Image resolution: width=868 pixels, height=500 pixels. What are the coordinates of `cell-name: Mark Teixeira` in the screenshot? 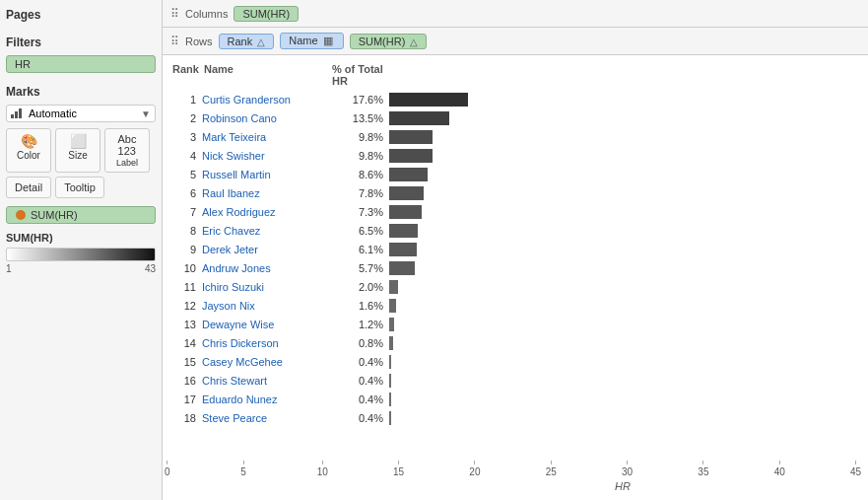 It's located at (266, 137).